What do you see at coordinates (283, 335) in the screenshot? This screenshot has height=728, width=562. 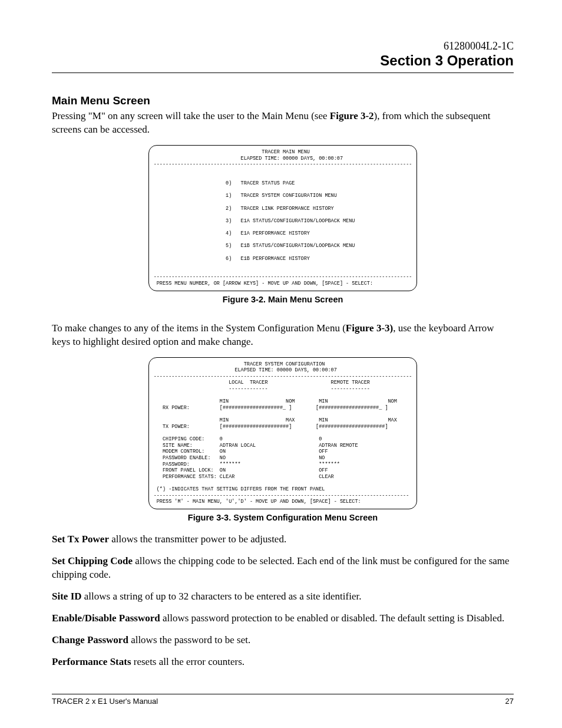 I see `mid-paragraph: To make changes to any of the items in t…` at bounding box center [283, 335].